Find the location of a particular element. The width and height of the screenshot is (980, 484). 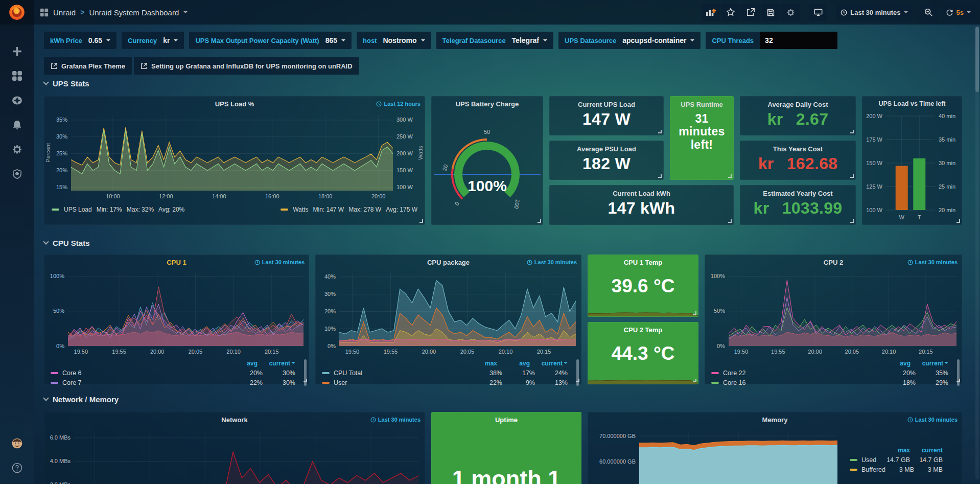

section-ups-stats: UPS Stats is located at coordinates (512, 83).